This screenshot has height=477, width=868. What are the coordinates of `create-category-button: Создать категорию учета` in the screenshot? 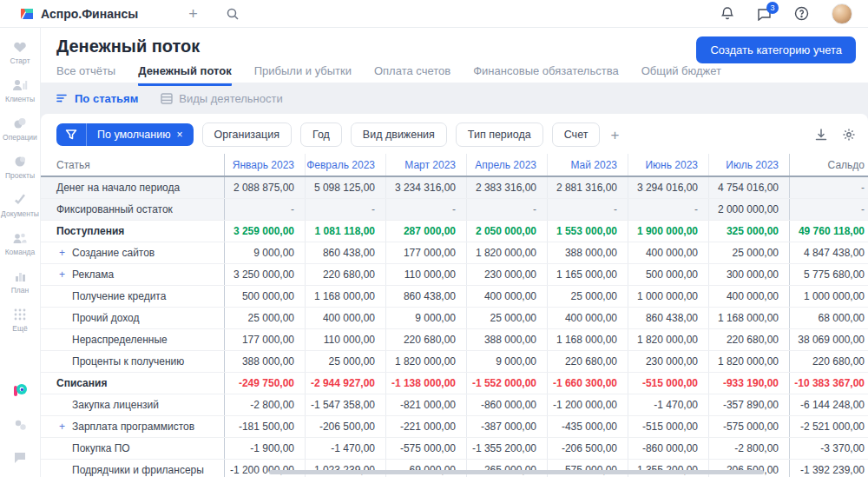 It's located at (776, 50).